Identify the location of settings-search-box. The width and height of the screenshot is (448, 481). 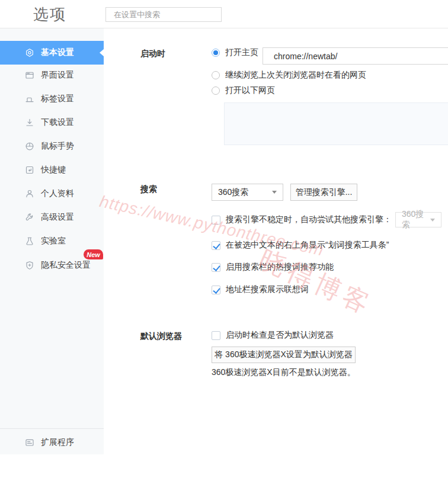
(164, 14).